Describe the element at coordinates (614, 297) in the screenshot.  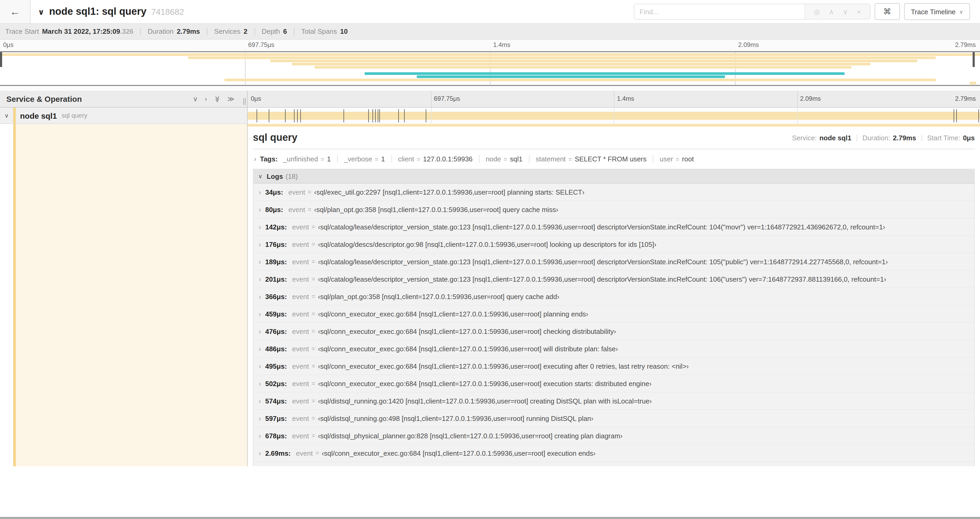
I see `log-row: ›366μs:event=‹sql/plan_opt.go:358 [nsql1…` at that location.